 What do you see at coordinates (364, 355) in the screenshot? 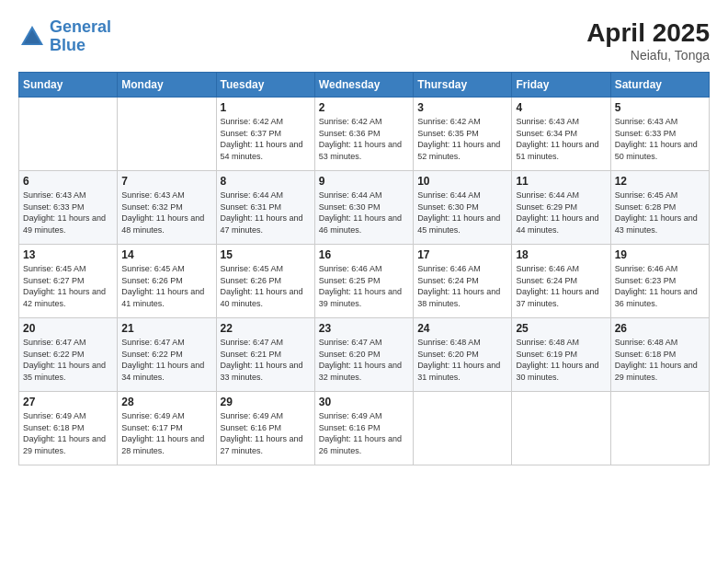
I see `calendar-week-row: 20Sunrise: 6:47 AM Sunset: 6:22 PM Dayli…` at bounding box center [364, 355].